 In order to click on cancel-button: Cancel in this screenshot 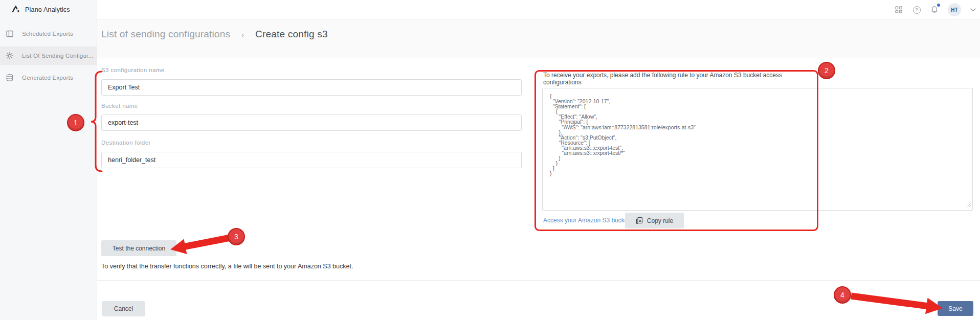, I will do `click(124, 309)`.